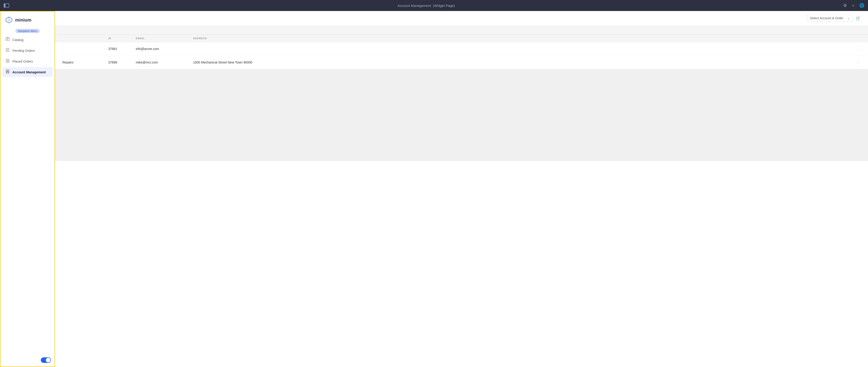  I want to click on col-header-id: ID, so click(122, 38).